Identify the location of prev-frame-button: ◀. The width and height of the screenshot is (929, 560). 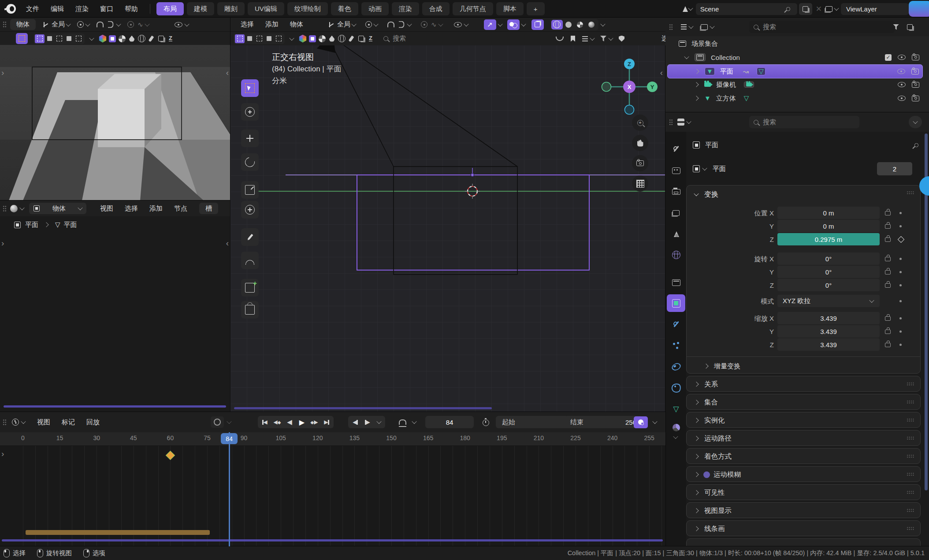
(355, 422).